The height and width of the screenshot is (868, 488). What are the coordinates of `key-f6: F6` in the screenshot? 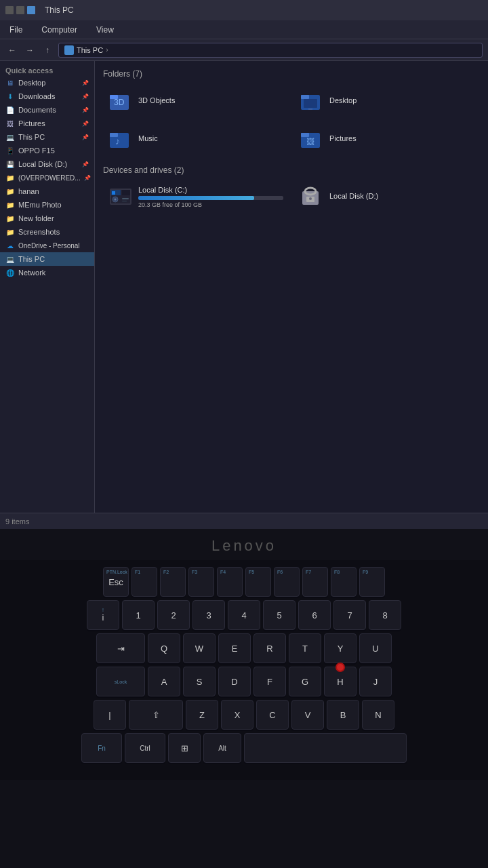 It's located at (287, 582).